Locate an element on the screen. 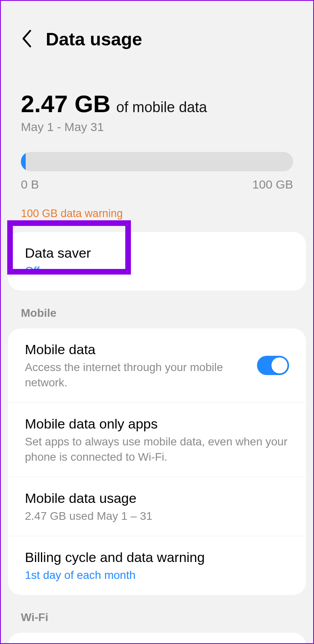 The height and width of the screenshot is (644, 314). page-title: Data usage is located at coordinates (94, 39).